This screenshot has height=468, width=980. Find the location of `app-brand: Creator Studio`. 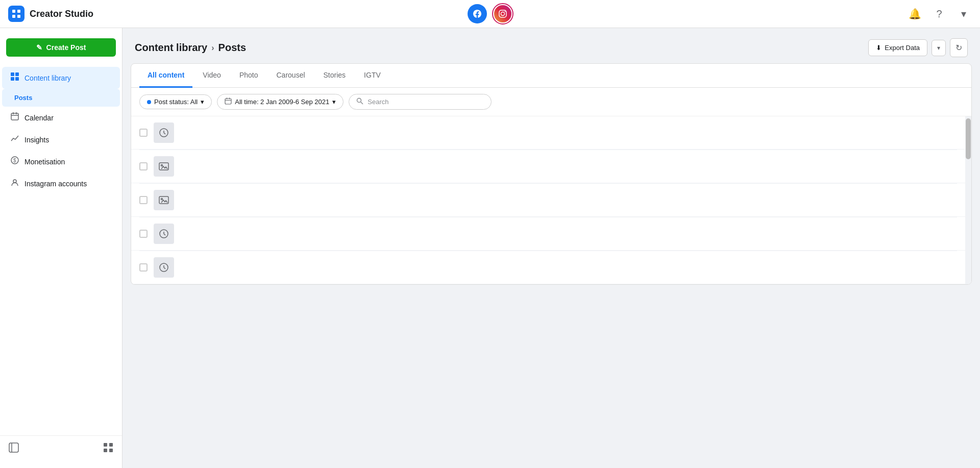

app-brand: Creator Studio is located at coordinates (51, 14).